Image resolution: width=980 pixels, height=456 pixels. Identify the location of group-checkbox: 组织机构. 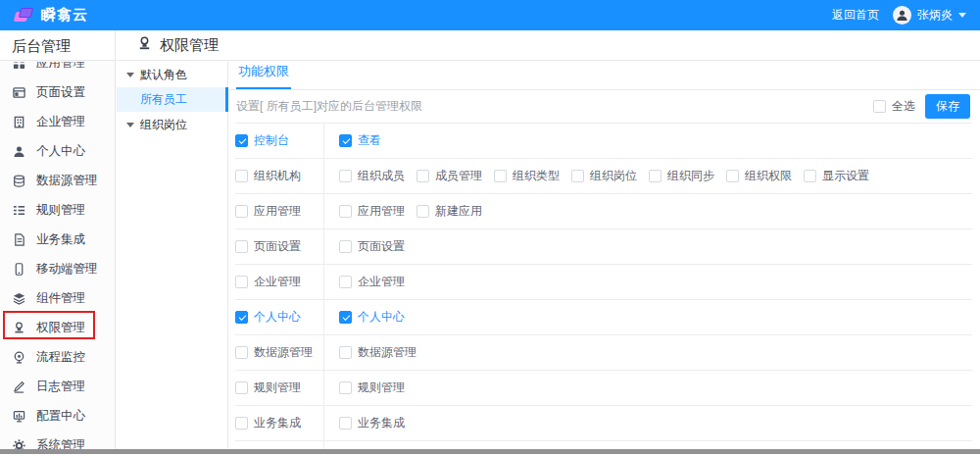
(269, 177).